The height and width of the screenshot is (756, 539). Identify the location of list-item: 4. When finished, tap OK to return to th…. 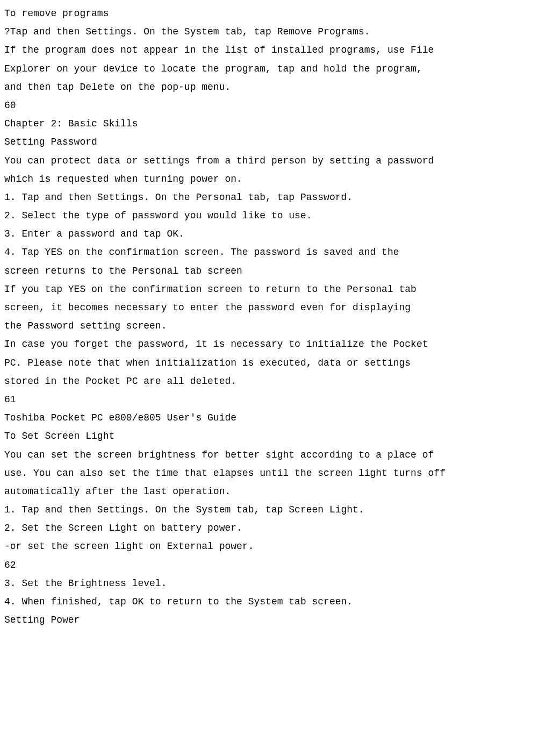
(270, 602).